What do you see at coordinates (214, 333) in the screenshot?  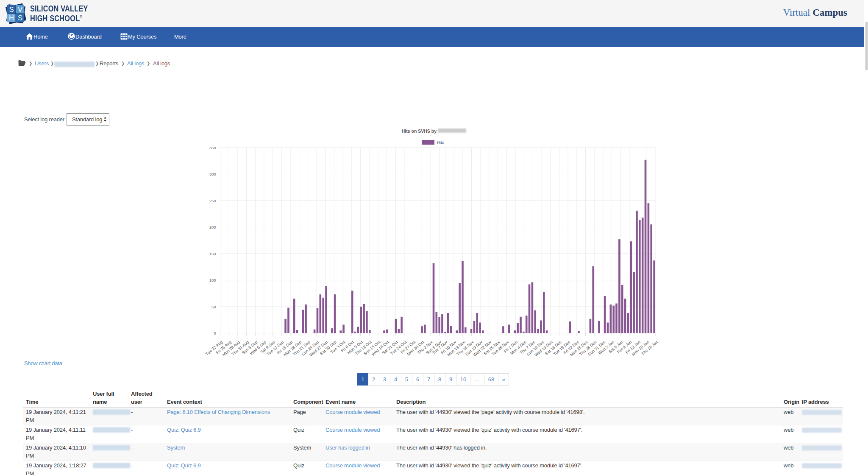 I see `svg-text: 0` at bounding box center [214, 333].